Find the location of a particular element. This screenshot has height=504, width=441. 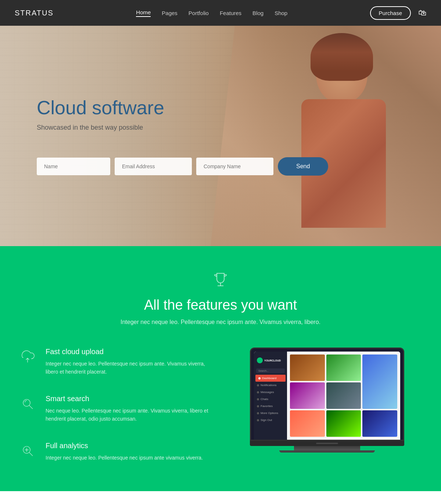

laptop-screen: YOURCLOUD Search... Dashboard Notificati… is located at coordinates (327, 394).